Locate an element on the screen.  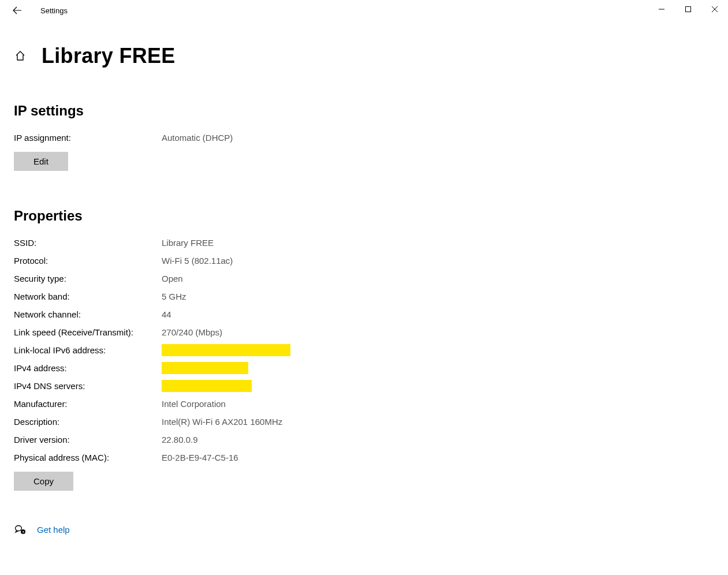
property-row: Physical address (MAC):E0-2B-E9-47-C5-16 is located at coordinates (364, 457).